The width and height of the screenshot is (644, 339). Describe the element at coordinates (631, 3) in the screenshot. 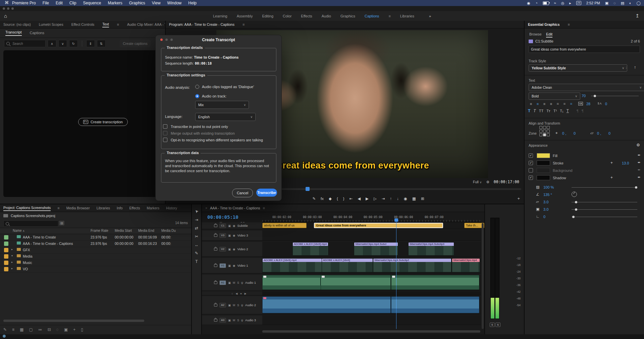

I see `siri-icon: ◐` at that location.